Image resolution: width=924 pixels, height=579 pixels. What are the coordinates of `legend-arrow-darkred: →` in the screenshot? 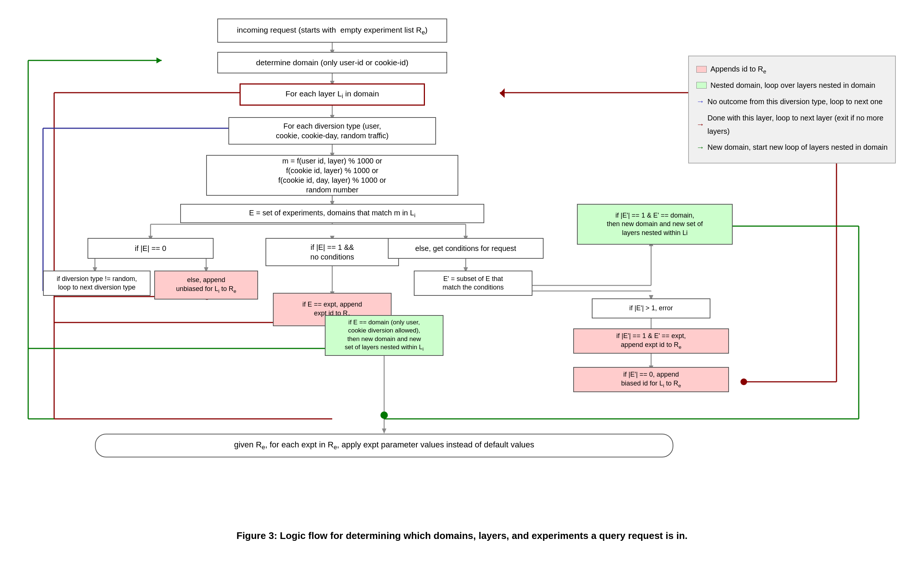 It's located at (700, 125).